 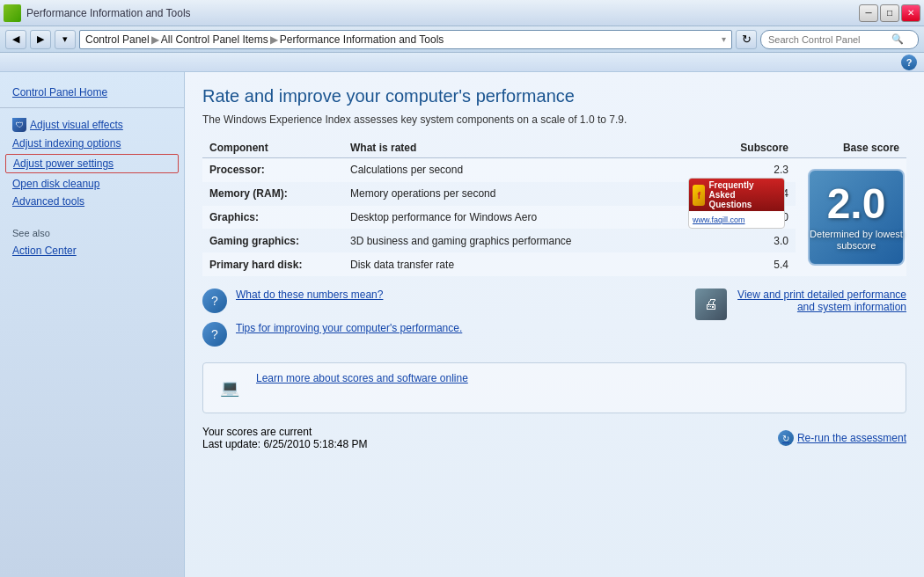 What do you see at coordinates (737, 220) in the screenshot?
I see `faq-url-text: www.faqill.com` at bounding box center [737, 220].